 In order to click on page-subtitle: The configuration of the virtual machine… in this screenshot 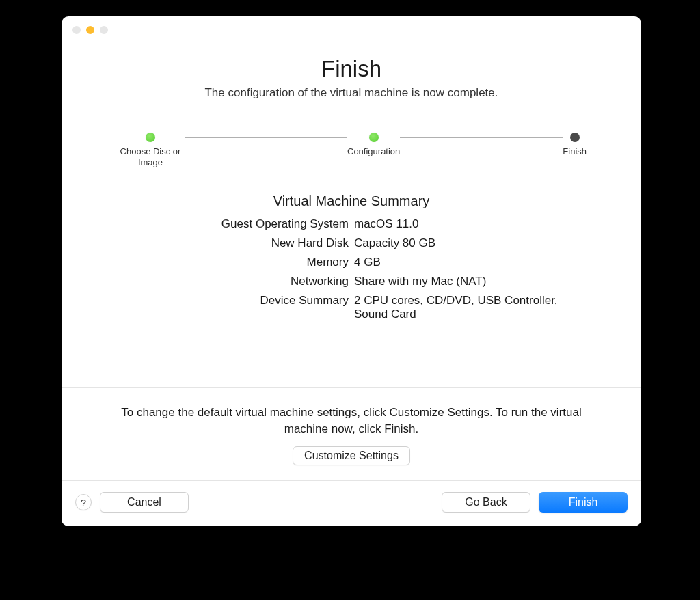, I will do `click(351, 93)`.